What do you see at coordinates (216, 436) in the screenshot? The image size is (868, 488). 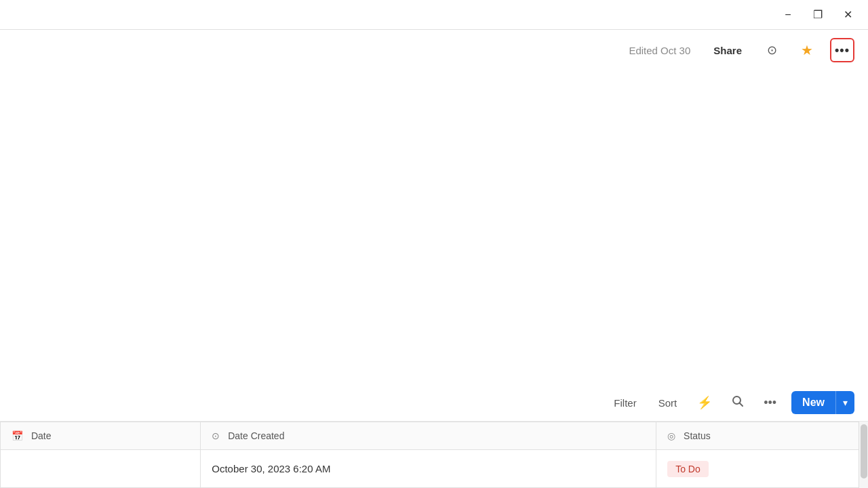 I see `clock-icon: ⊙` at bounding box center [216, 436].